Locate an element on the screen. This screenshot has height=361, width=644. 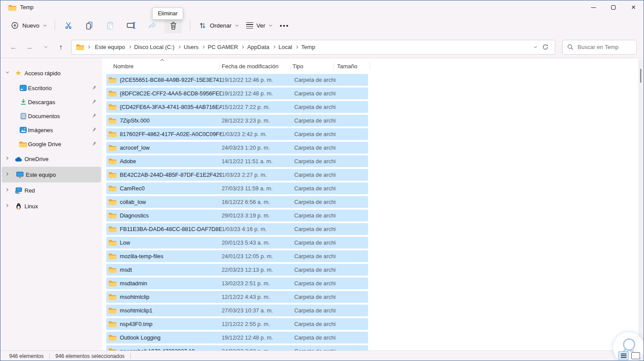
sidebar-item-google-drive: Google Drive is located at coordinates (52, 144).